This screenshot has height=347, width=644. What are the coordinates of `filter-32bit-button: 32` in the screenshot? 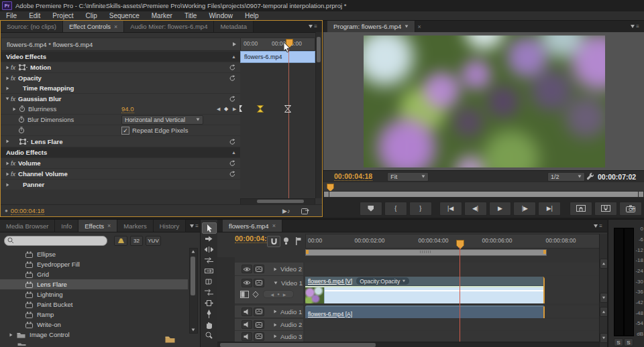 It's located at (137, 241).